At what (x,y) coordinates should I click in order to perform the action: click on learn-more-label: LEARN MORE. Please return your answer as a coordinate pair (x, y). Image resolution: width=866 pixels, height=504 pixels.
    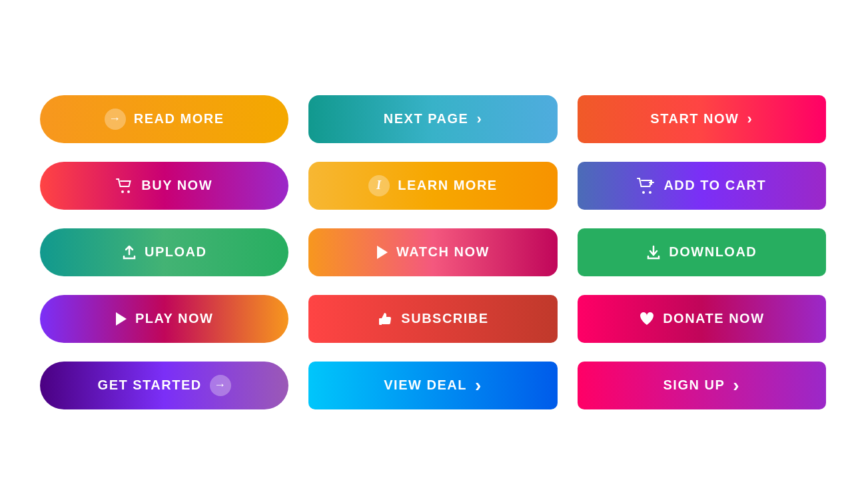
    Looking at the image, I should click on (448, 185).